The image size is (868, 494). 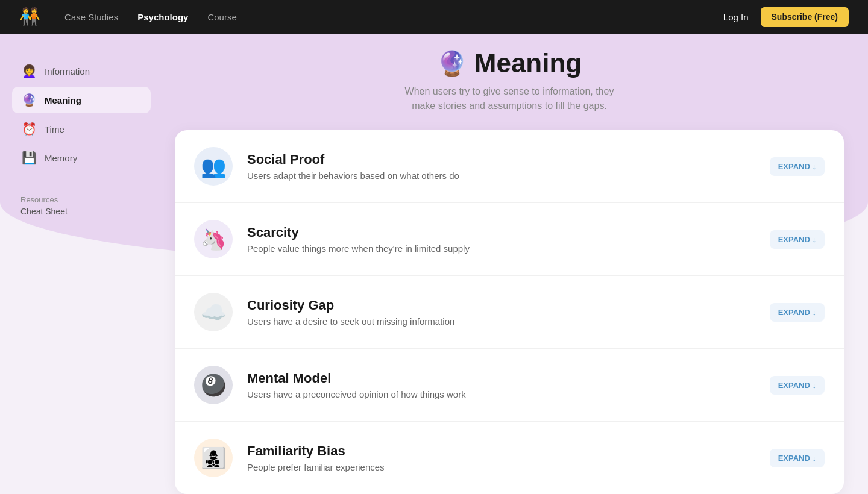 I want to click on mental-model-expand: EXPAND ↓, so click(x=797, y=386).